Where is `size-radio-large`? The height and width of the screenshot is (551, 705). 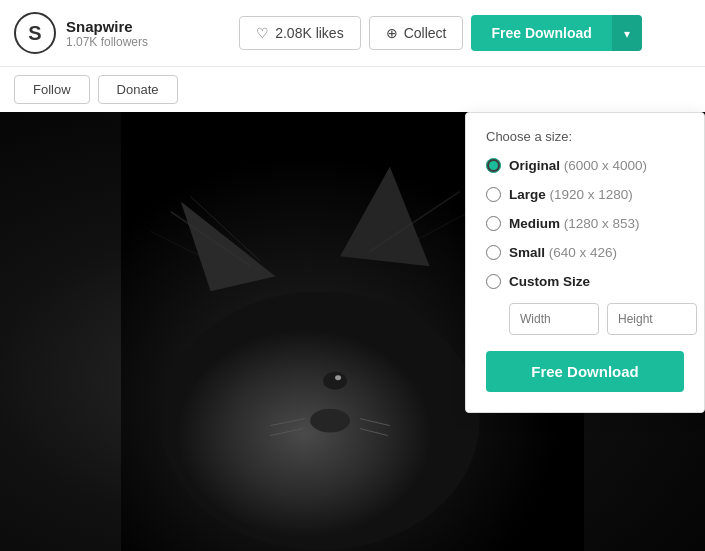 size-radio-large is located at coordinates (494, 194).